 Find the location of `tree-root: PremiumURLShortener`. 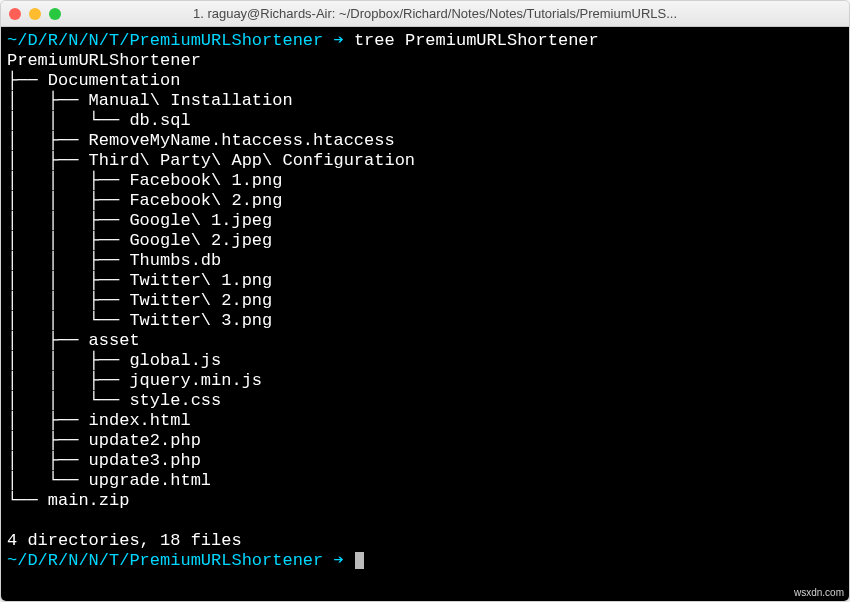

tree-root: PremiumURLShortener is located at coordinates (104, 60).